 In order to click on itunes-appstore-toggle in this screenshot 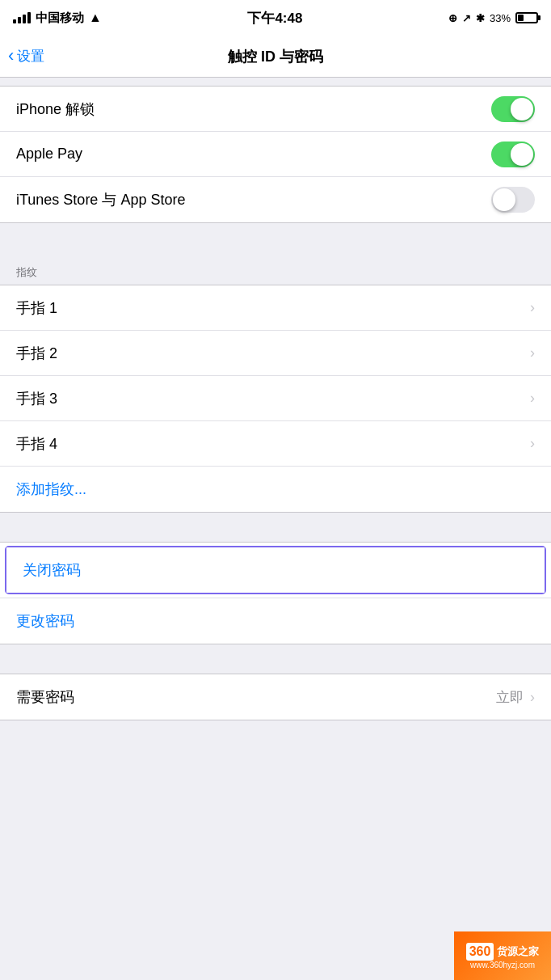, I will do `click(513, 200)`.